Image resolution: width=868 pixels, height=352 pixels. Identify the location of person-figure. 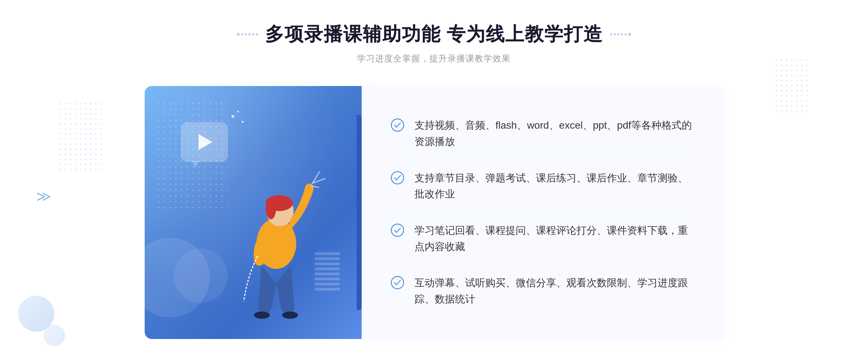
(276, 244).